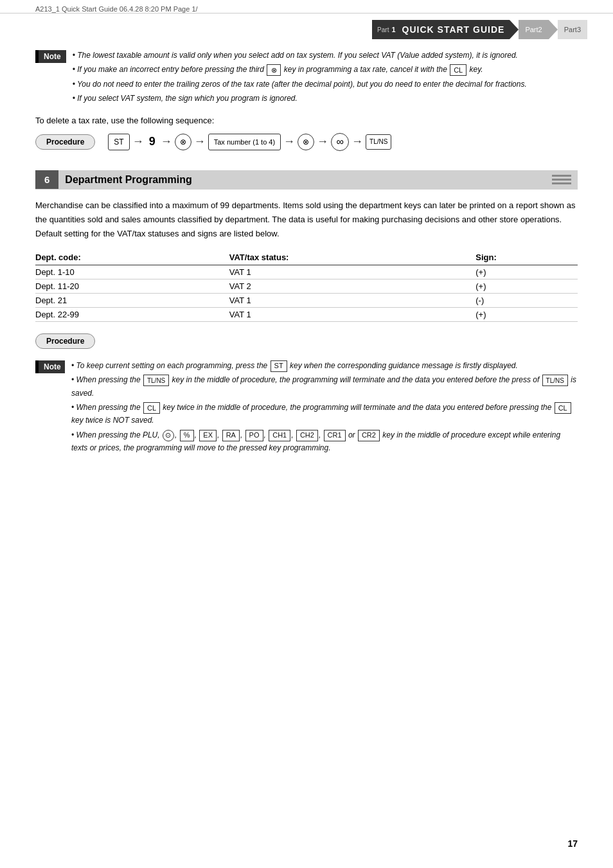 The width and height of the screenshot is (613, 868). What do you see at coordinates (369, 436) in the screenshot?
I see `key-cr2: CR2` at bounding box center [369, 436].